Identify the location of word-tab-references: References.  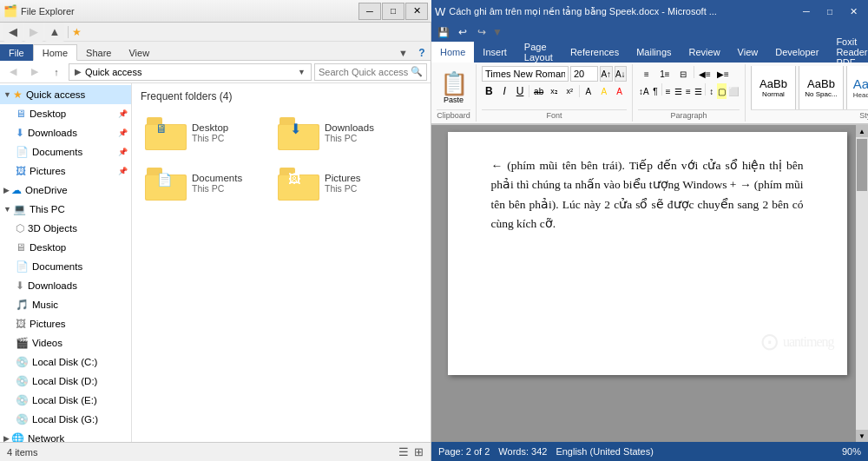
(595, 52).